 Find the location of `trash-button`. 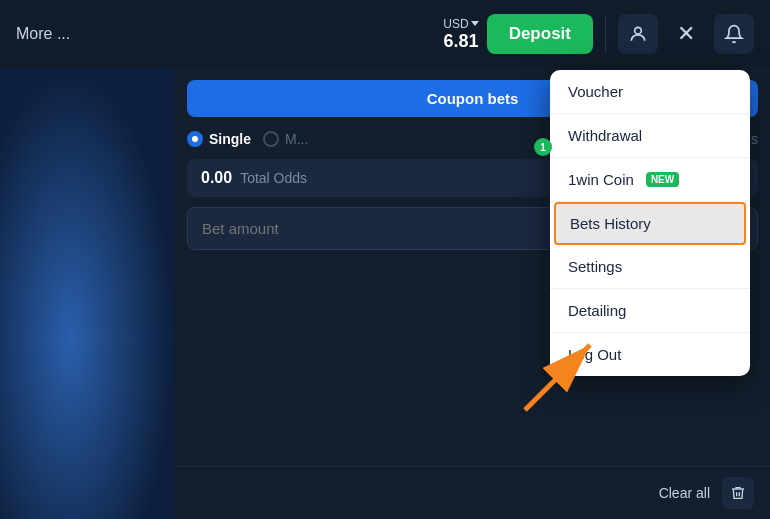

trash-button is located at coordinates (738, 493).